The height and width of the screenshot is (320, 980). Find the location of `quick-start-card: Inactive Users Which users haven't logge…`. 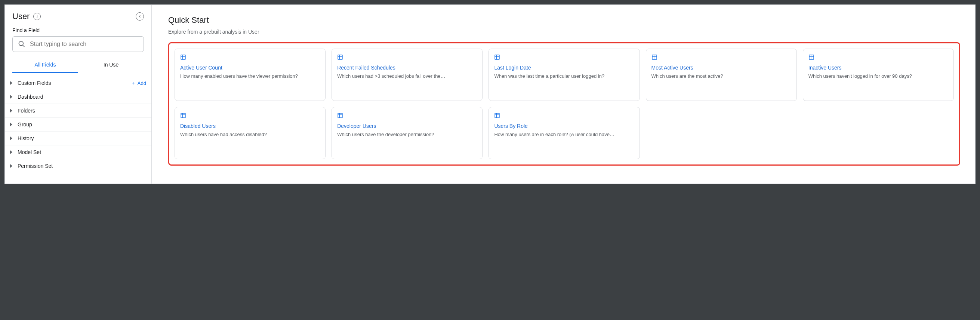

quick-start-card: Inactive Users Which users haven't logge… is located at coordinates (878, 75).